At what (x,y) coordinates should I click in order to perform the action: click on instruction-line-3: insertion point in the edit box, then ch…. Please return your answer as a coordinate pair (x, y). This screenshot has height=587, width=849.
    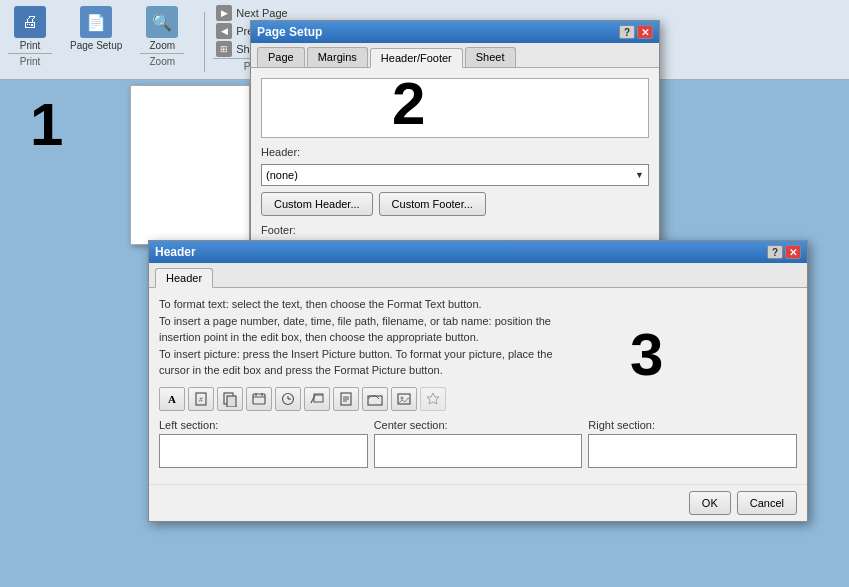
    Looking at the image, I should click on (478, 338).